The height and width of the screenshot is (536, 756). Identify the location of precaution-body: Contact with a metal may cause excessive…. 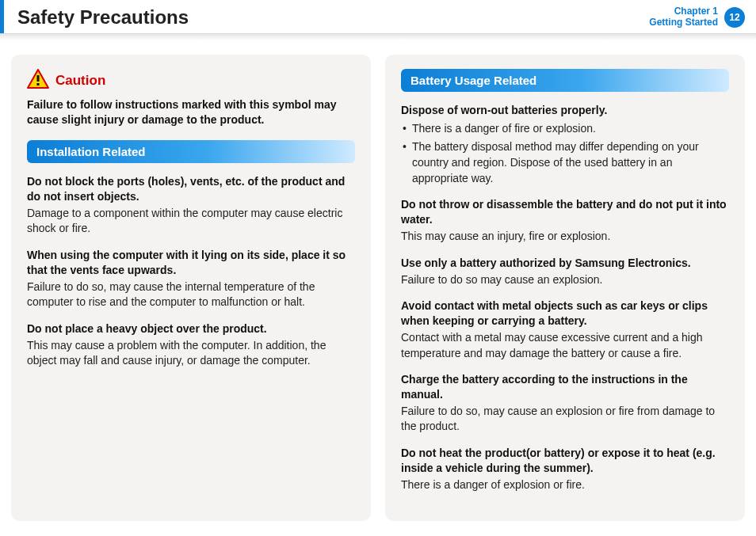
(565, 345).